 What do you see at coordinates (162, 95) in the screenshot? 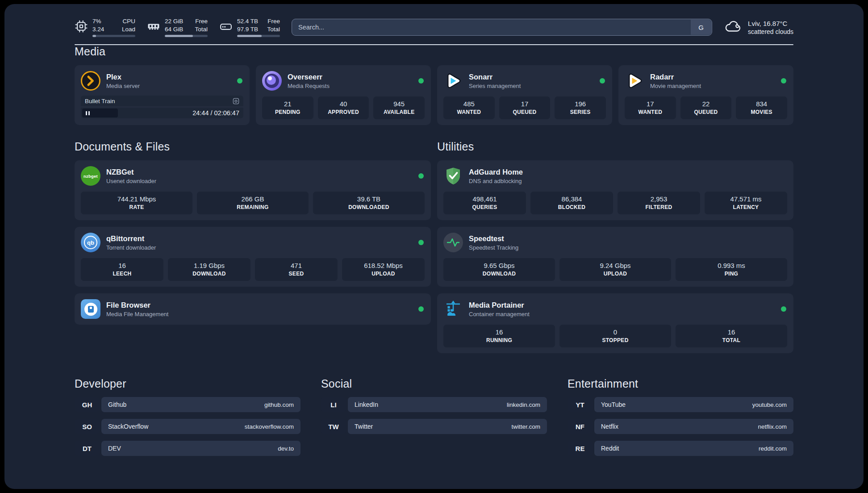
I see `service-card-plex: Plex Media server Bullet Train 24:44` at bounding box center [162, 95].